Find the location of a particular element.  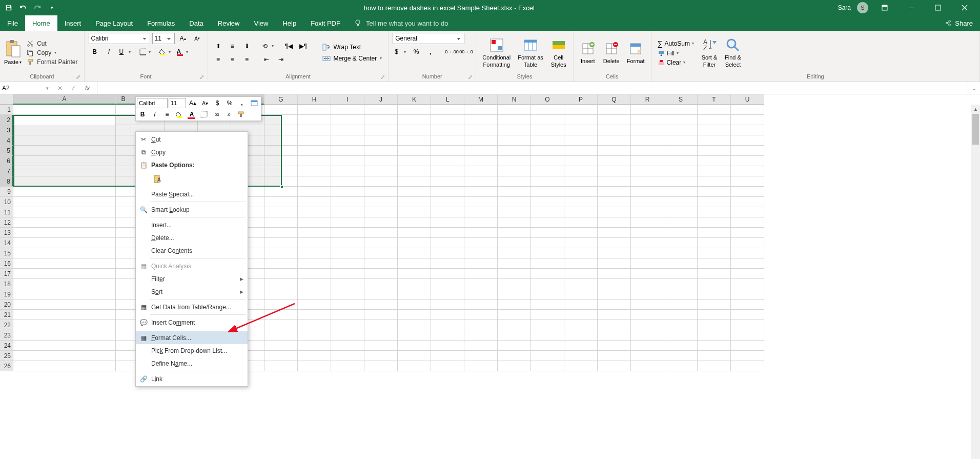

fill-handle is located at coordinates (282, 187).